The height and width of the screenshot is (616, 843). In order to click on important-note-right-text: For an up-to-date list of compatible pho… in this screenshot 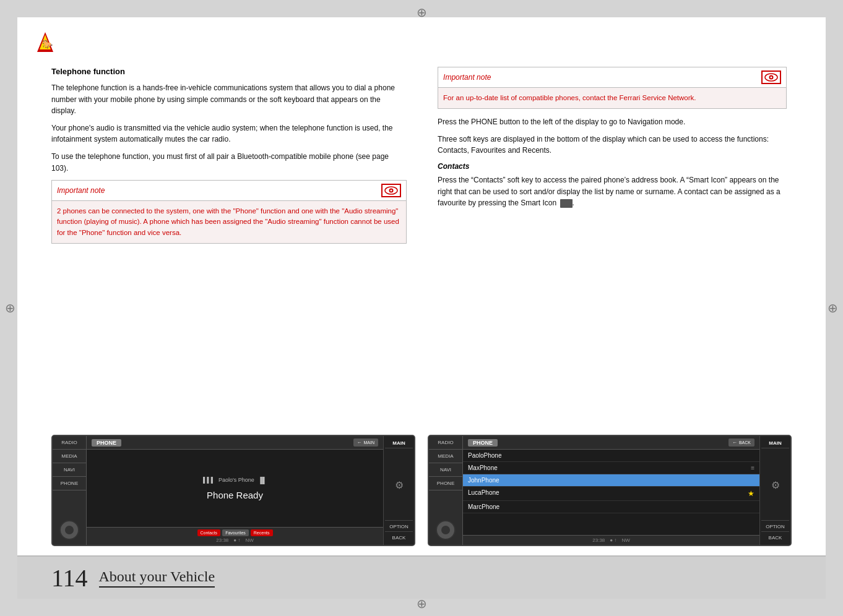, I will do `click(612, 98)`.